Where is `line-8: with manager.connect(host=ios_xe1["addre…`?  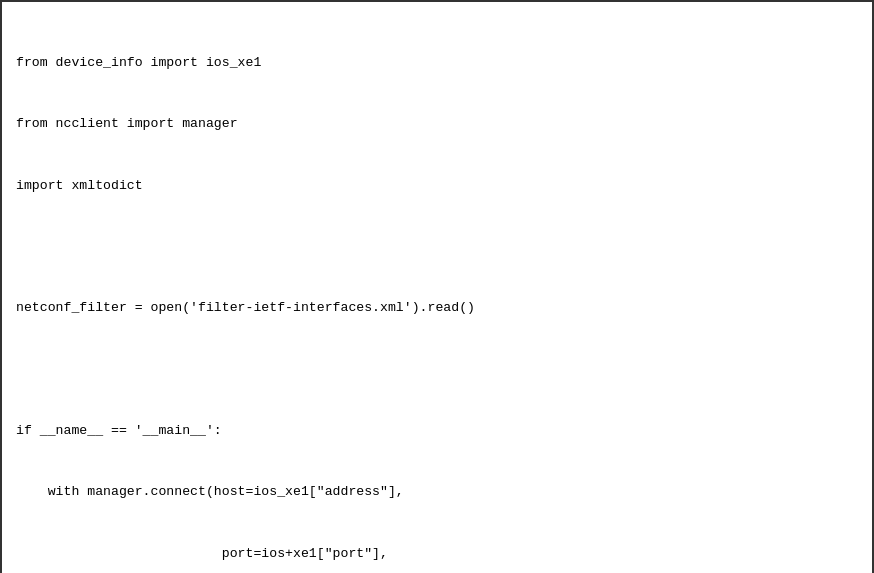 line-8: with manager.connect(host=ios_xe1["addre… is located at coordinates (437, 492).